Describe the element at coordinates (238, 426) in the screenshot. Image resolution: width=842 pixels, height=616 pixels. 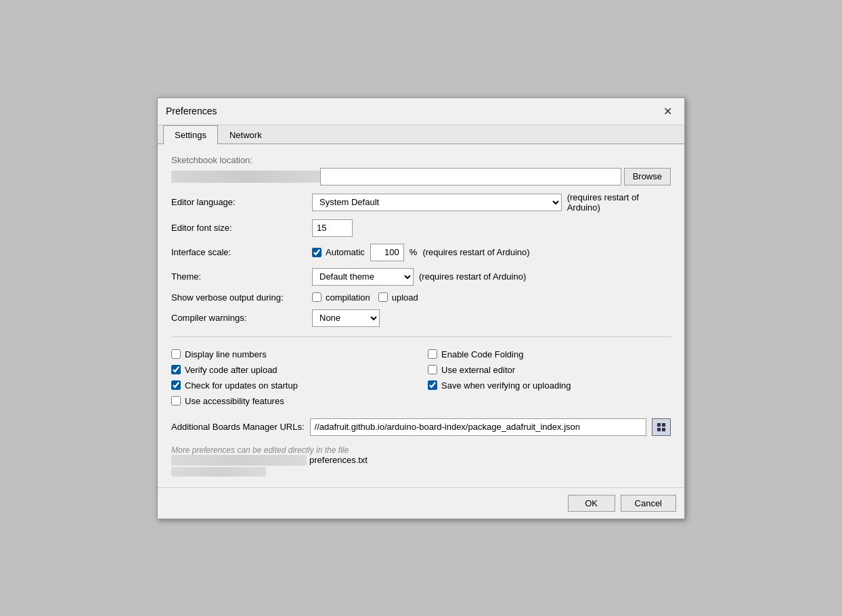
I see `additional-boards-label: Additional Boards Manager URLs:` at that location.